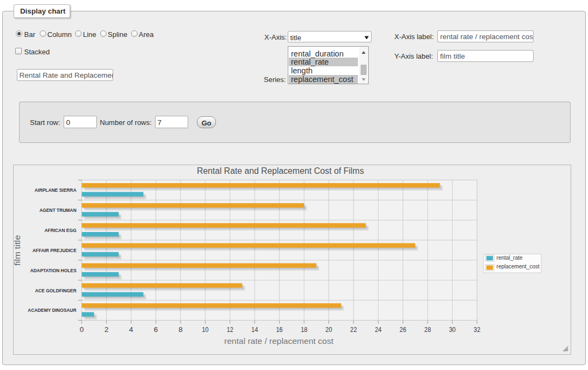  I want to click on svg-text:Rental Rate and Replacement Co: Rental Rate and Replacement Cost of Film…, so click(281, 171).